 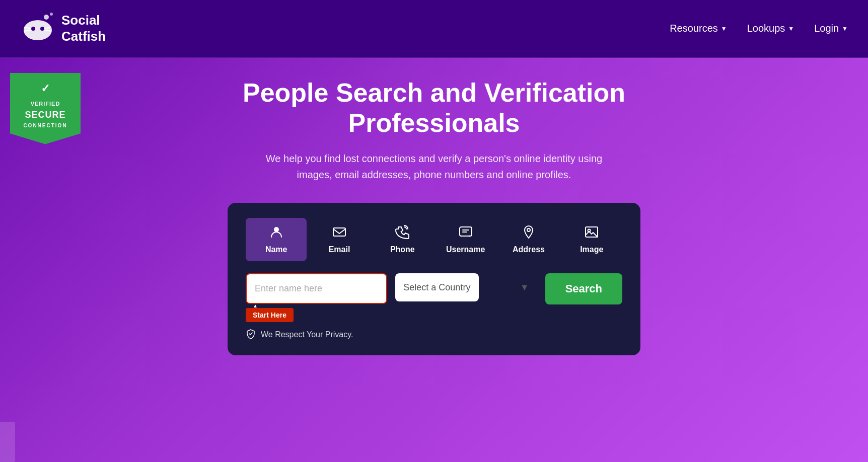 I want to click on username-tab-icon, so click(x=466, y=233).